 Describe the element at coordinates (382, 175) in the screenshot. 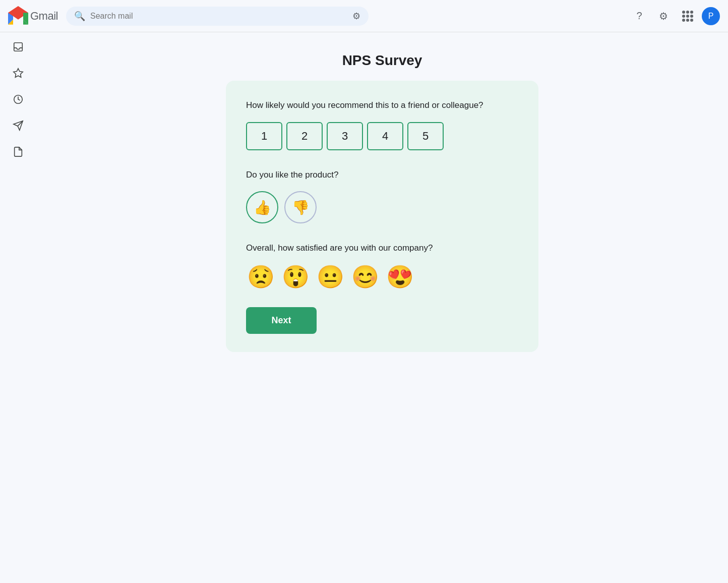

I see `question-2: Do you like the product?` at that location.